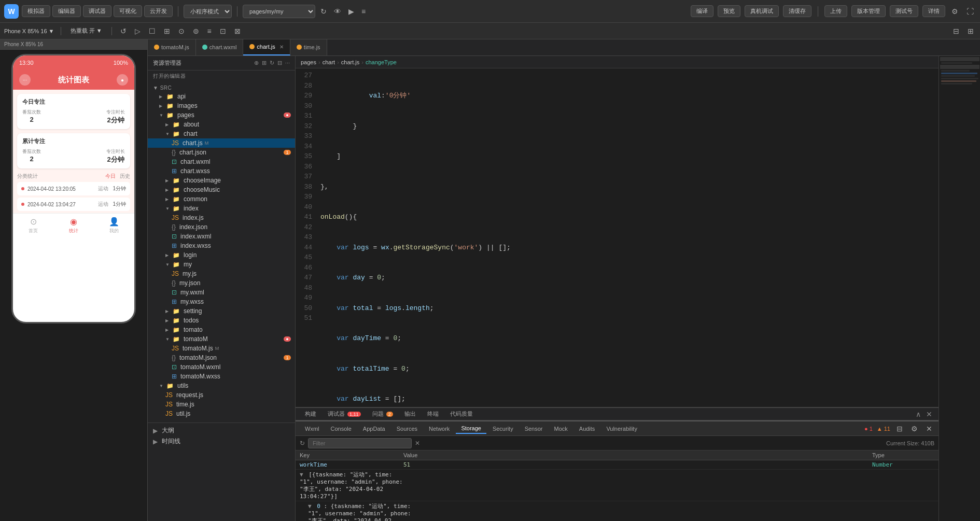  I want to click on devtools-tab-network: Network, so click(439, 429).